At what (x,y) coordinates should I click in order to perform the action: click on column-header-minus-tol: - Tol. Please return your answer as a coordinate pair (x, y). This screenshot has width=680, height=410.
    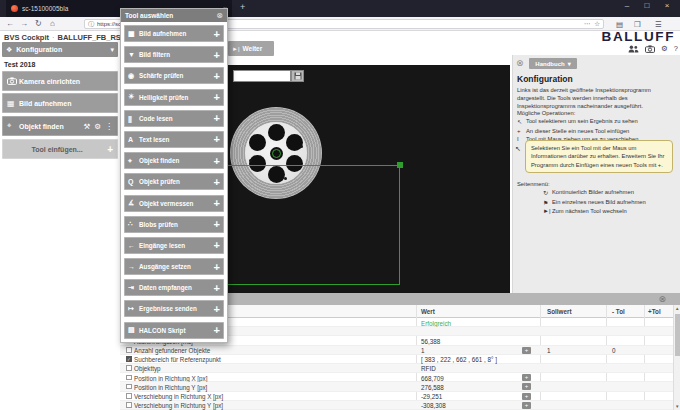
    Looking at the image, I should click on (618, 312).